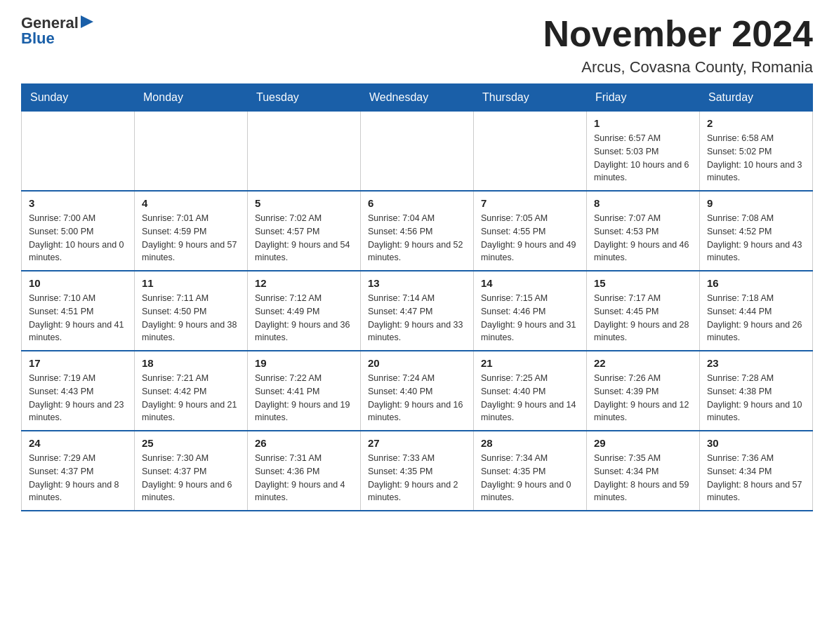  Describe the element at coordinates (530, 443) in the screenshot. I see `day-number: 28` at that location.